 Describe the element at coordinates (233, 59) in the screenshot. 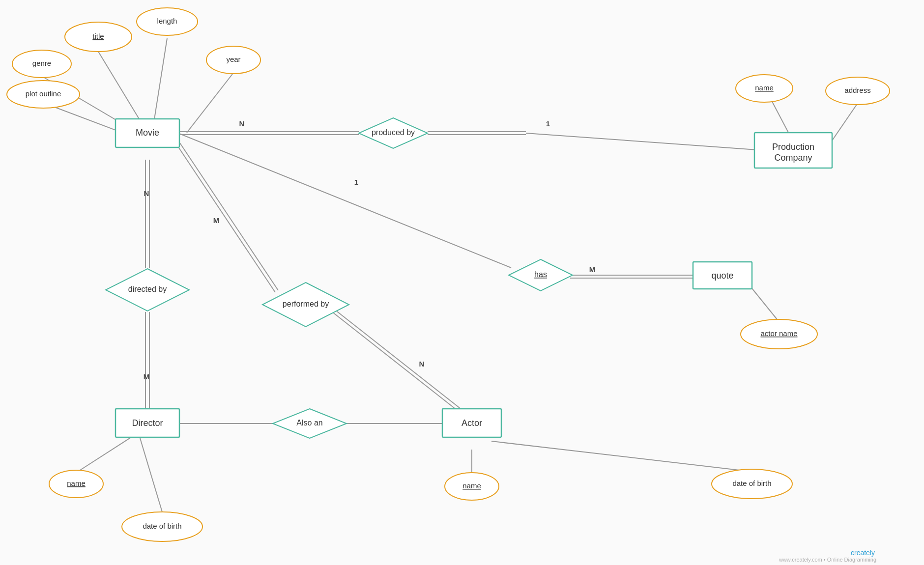

I see `year-attr-label: year` at that location.